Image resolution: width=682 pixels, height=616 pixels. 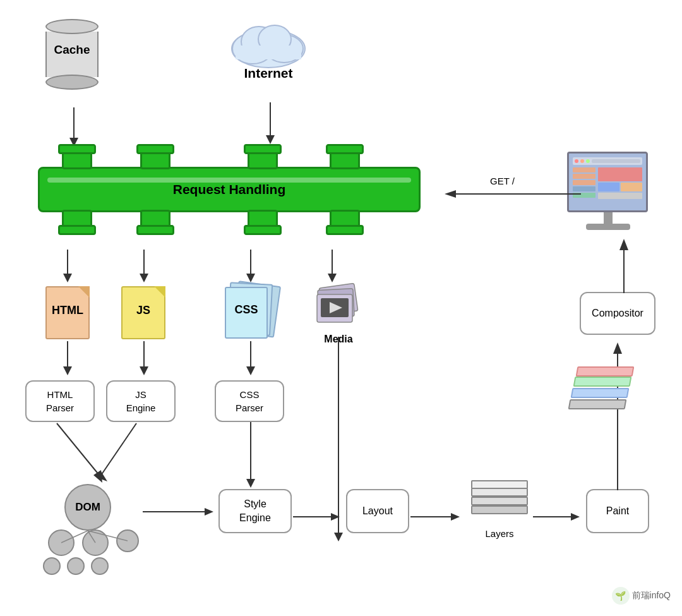 I want to click on arrow-compositor-to-monitor, so click(x=624, y=265).